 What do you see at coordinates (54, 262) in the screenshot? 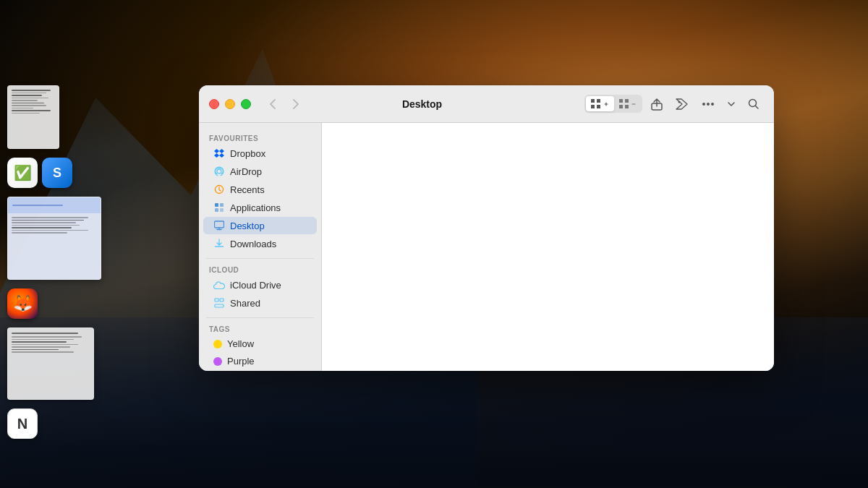
I see `desktop-thumbnails: ✅ S 🦊 N` at bounding box center [54, 262].